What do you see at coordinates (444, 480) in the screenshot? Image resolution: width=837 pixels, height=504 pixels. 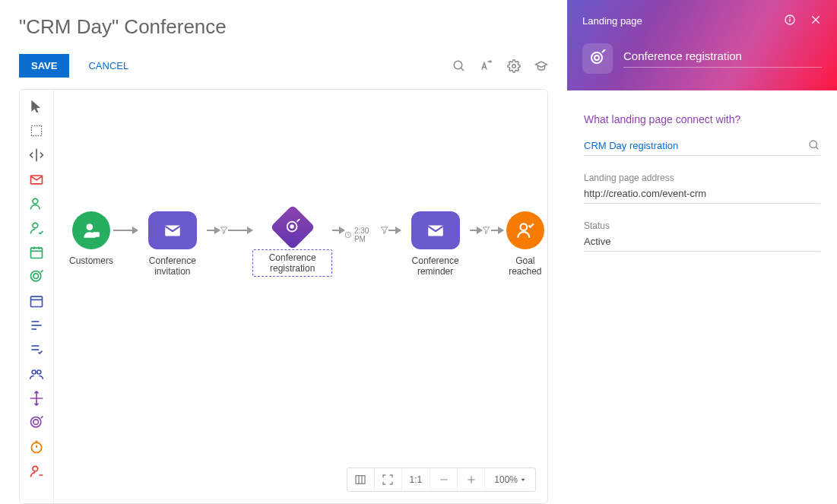 I see `zoom-out-icon` at bounding box center [444, 480].